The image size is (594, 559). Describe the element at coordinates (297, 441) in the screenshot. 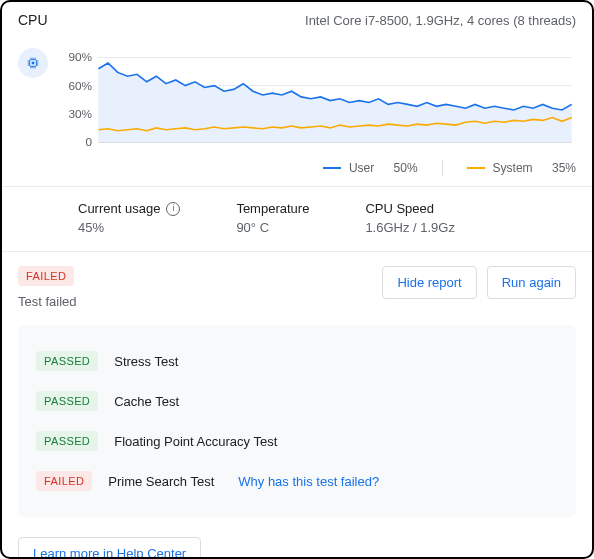

I see `test-item: PASSEDFloating Point Accuracy Test` at that location.